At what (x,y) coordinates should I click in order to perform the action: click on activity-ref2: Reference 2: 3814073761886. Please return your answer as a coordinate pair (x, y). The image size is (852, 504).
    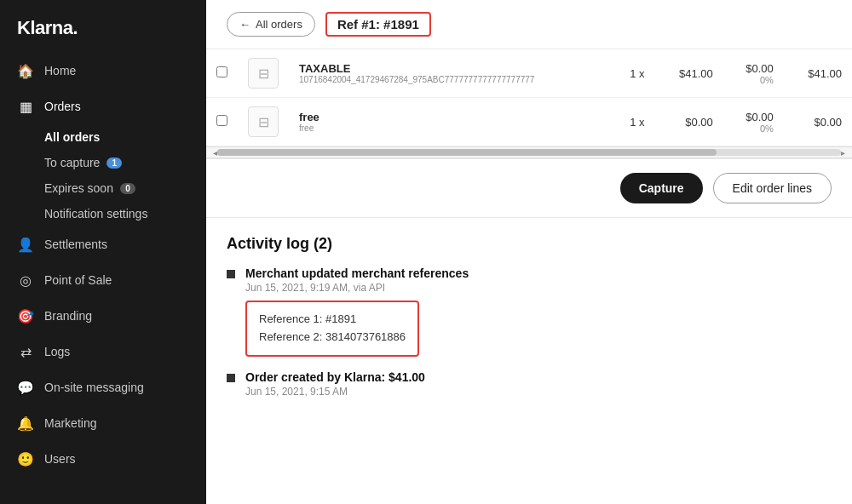
    Looking at the image, I should click on (332, 337).